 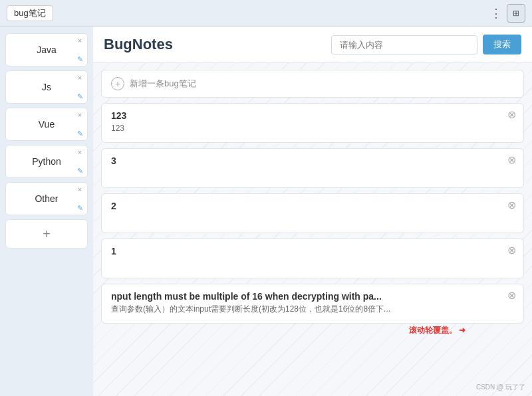 What do you see at coordinates (47, 50) in the screenshot?
I see `sidebar-item-java: × Java ✎` at bounding box center [47, 50].